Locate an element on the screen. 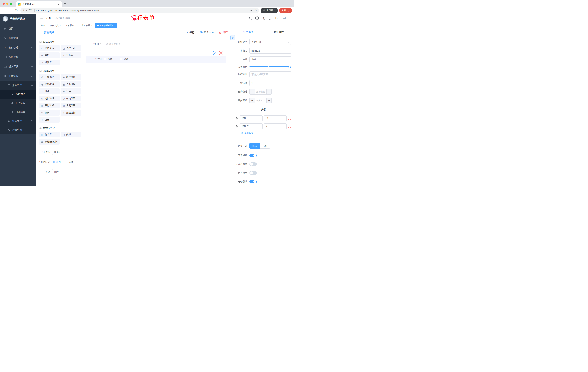  palette-item-editor: ✎编辑器 is located at coordinates (49, 63).